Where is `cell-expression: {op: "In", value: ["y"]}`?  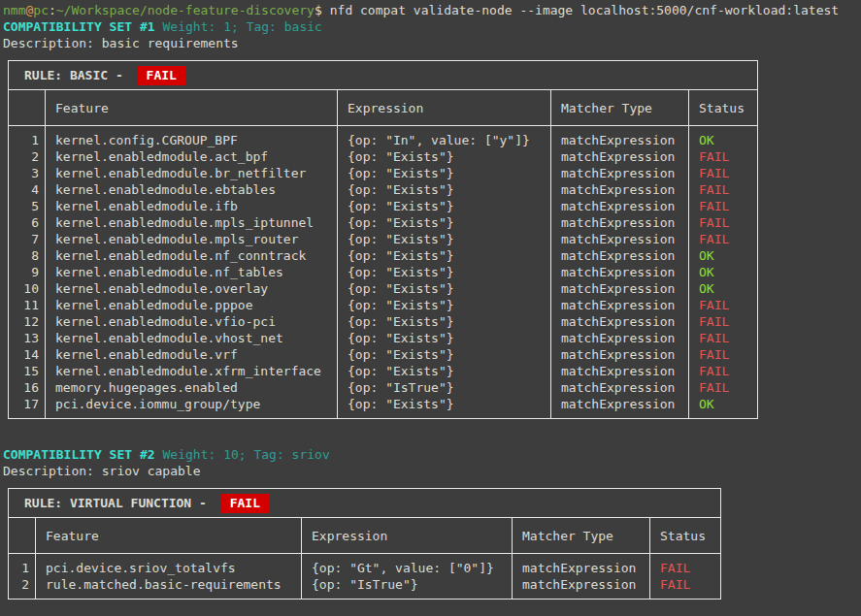
cell-expression: {op: "In", value: ["y"]} is located at coordinates (445, 140).